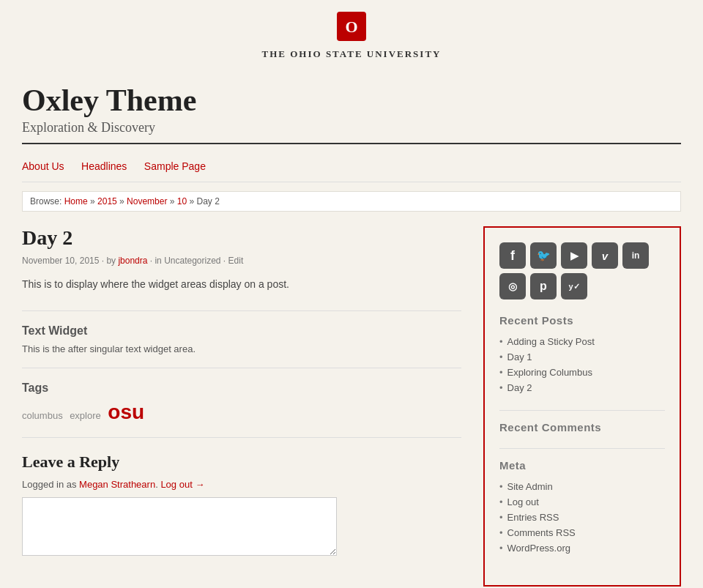  What do you see at coordinates (352, 54) in the screenshot?
I see `university-name: The Ohio State University` at bounding box center [352, 54].